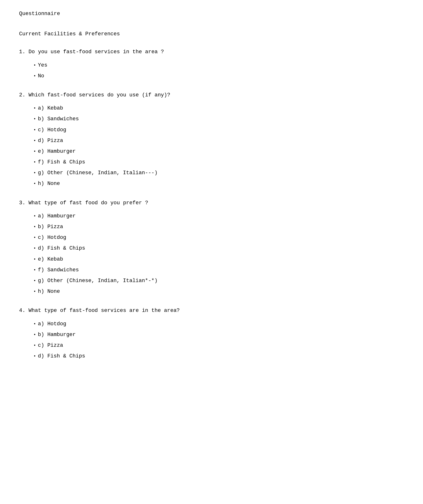 This screenshot has height=504, width=423. I want to click on section-title: Current Facilities & Preferences, so click(212, 34).